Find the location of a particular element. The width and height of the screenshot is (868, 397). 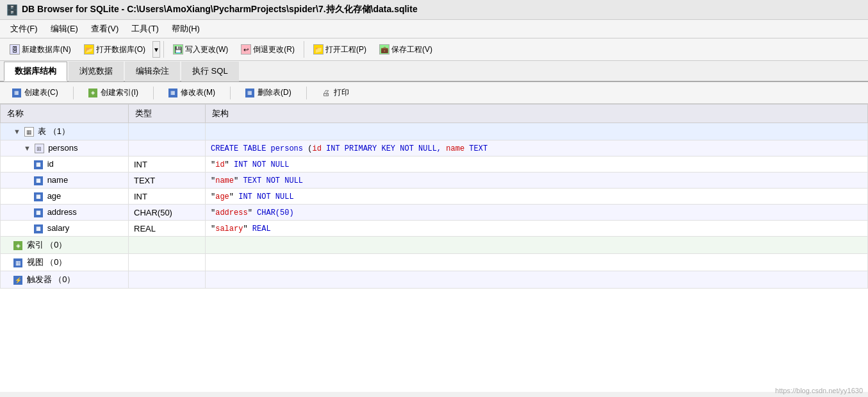

delete-table-button: ▦ 删除表(D) is located at coordinates (268, 92).